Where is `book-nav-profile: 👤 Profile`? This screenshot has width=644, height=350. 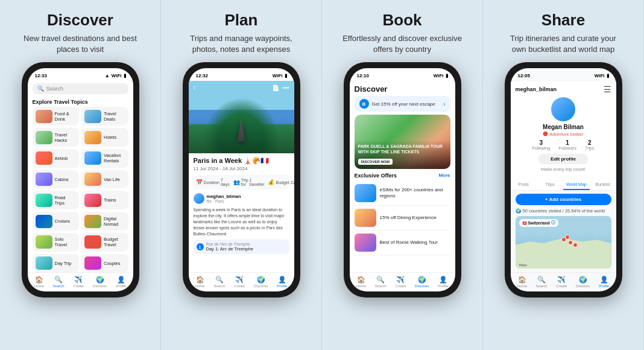
book-nav-profile: 👤 Profile is located at coordinates (443, 282).